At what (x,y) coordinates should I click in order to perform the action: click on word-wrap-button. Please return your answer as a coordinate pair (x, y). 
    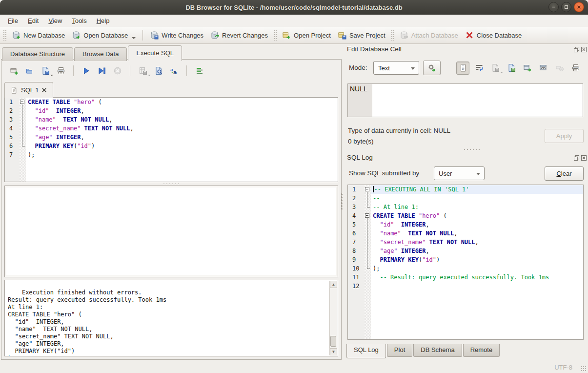
    Looking at the image, I should click on (479, 68).